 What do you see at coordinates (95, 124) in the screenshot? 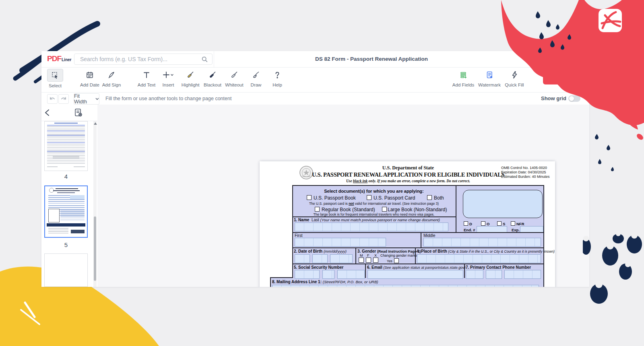
I see `scroll-up-arrow` at bounding box center [95, 124].